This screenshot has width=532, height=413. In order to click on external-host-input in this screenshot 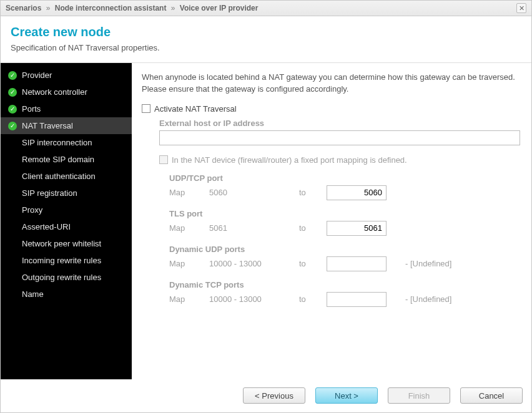, I will do `click(340, 138)`.